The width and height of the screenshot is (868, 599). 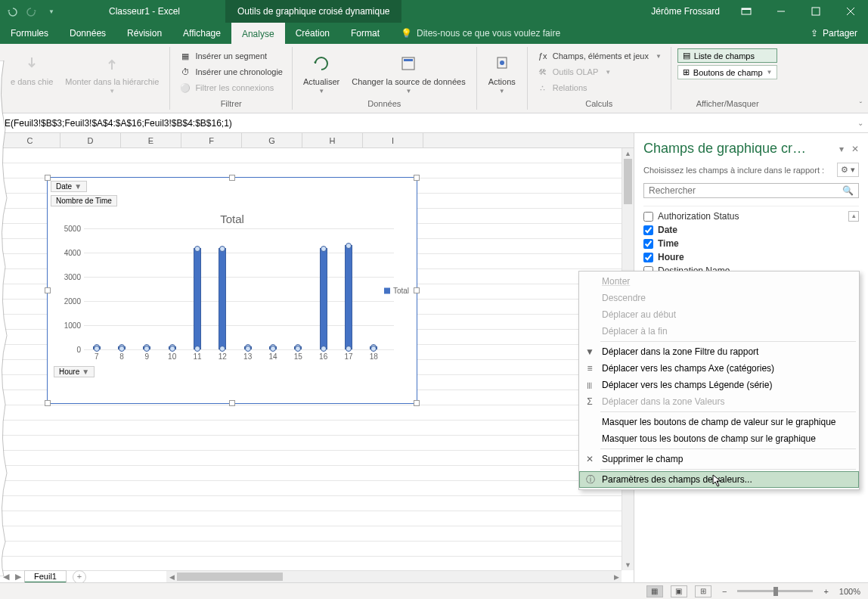 What do you see at coordinates (272, 141) in the screenshot?
I see `column-header: G` at bounding box center [272, 141].